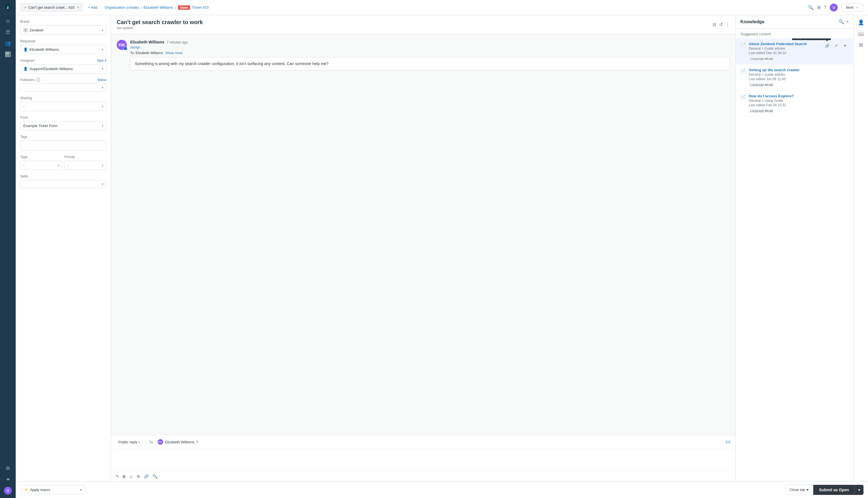 The height and width of the screenshot is (498, 868). What do you see at coordinates (819, 8) in the screenshot?
I see `global-apps-icon: ⊞` at bounding box center [819, 8].